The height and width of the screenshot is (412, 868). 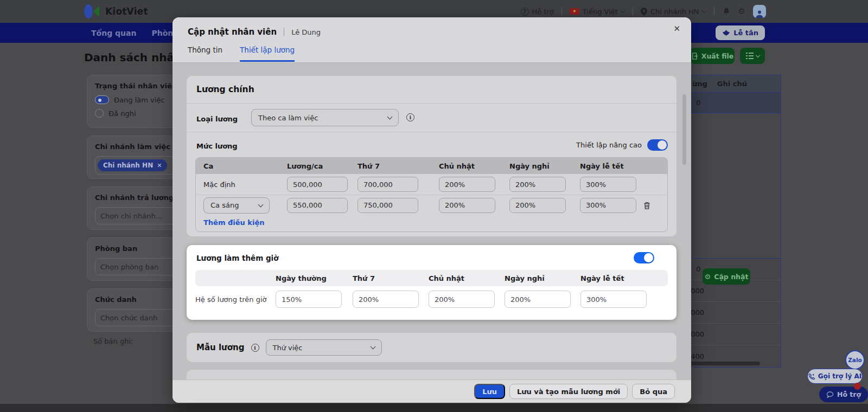 I want to click on tab-salary-setup: Thiết lập lương, so click(x=267, y=54).